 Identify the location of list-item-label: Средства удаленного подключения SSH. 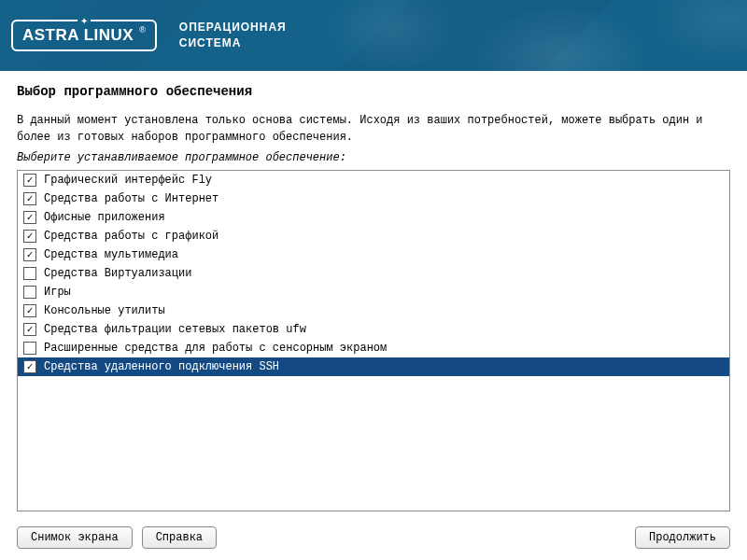
(162, 367).